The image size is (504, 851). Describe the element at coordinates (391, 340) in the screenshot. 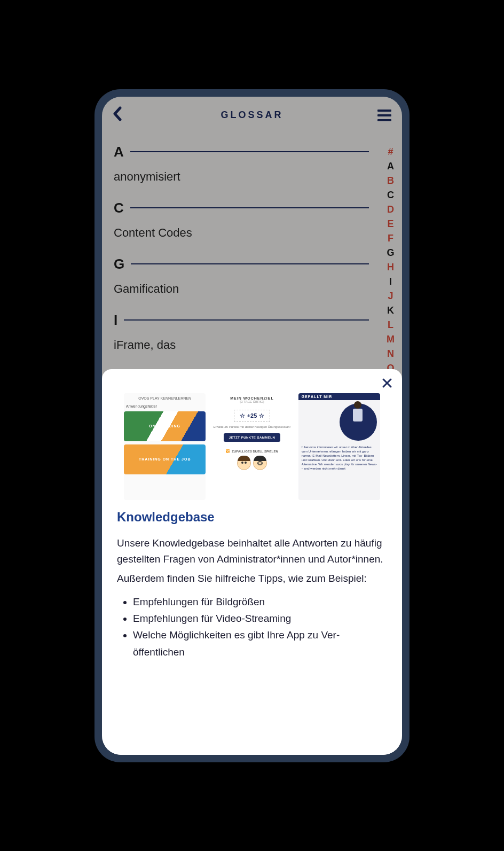

I see `alpha-index-letter: M` at that location.